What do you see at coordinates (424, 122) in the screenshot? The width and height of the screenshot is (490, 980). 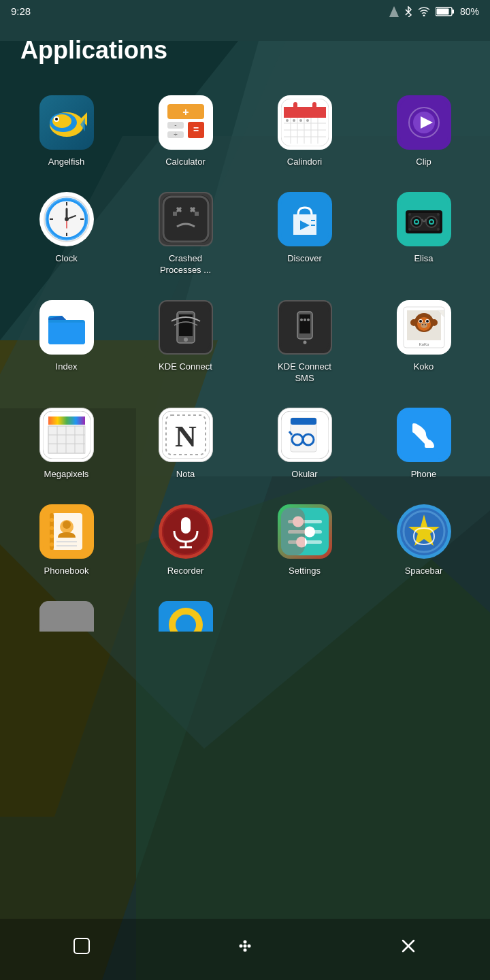 I see `clip-icon` at bounding box center [424, 122].